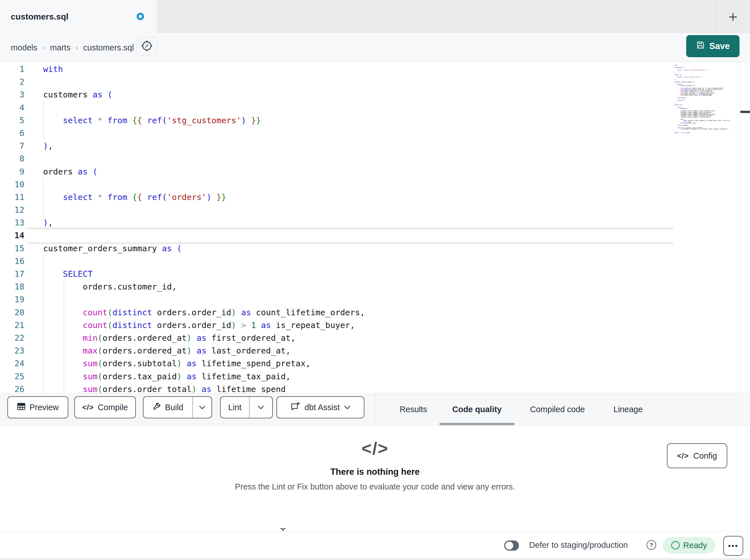 Image resolution: width=750 pixels, height=560 pixels. Describe the element at coordinates (375, 410) in the screenshot. I see `action-toolbar: Preview </> Compile Build` at that location.